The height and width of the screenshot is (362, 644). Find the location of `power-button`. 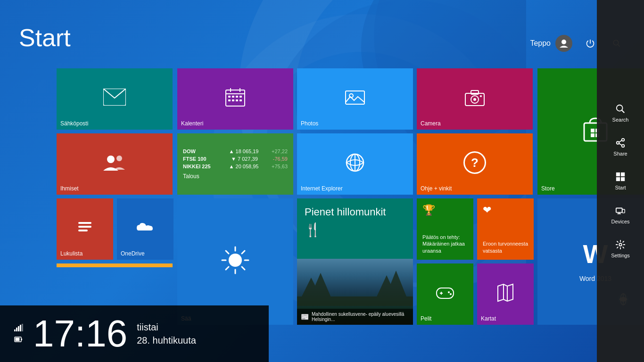

power-button is located at coordinates (590, 43).